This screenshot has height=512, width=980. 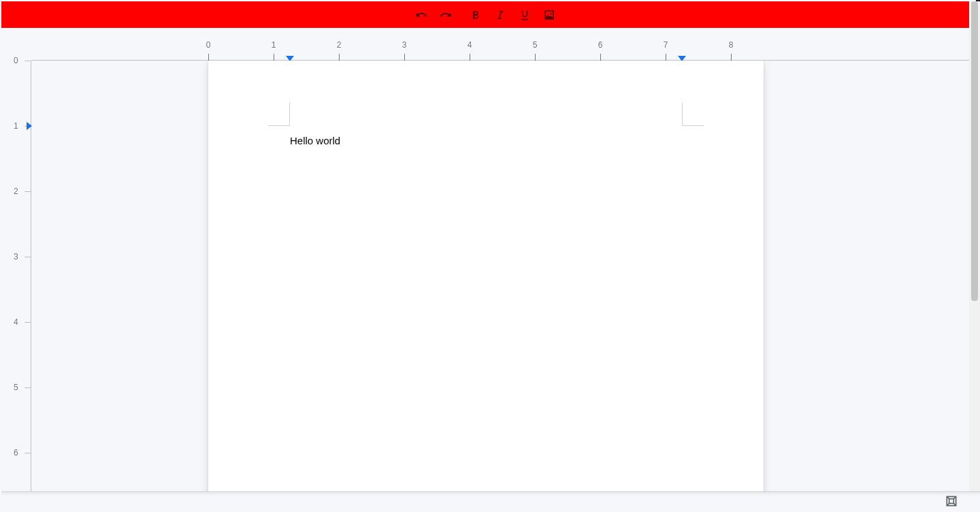 What do you see at coordinates (446, 15) in the screenshot?
I see `redo-icon` at bounding box center [446, 15].